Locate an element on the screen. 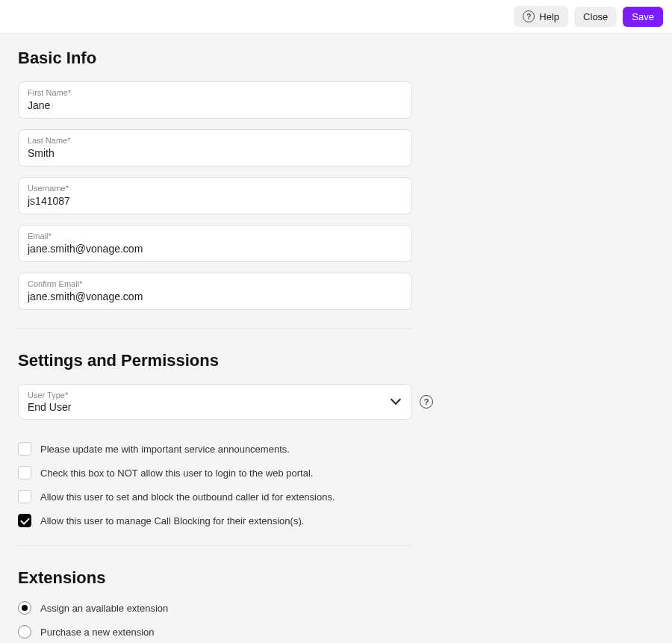  checkbox-call-blocking is located at coordinates (25, 521).